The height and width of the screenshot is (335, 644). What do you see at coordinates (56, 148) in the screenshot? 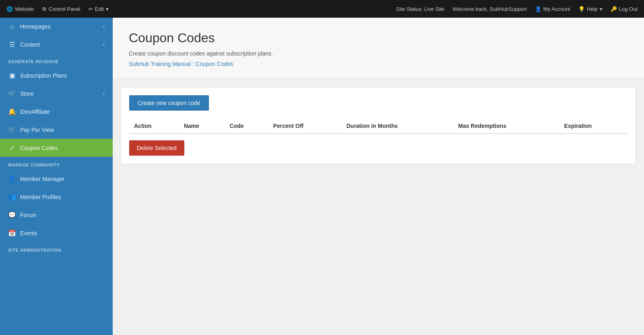
I see `sidebar-item-coupon-codes: ✓ Coupon Codes` at bounding box center [56, 148].